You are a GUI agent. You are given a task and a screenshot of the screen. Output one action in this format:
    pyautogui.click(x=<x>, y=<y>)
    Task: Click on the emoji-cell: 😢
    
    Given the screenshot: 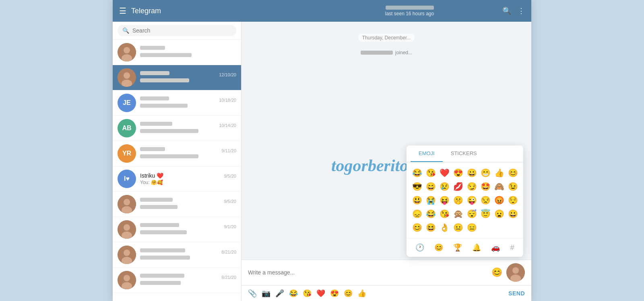 What is the action you would take?
    pyautogui.click(x=444, y=186)
    